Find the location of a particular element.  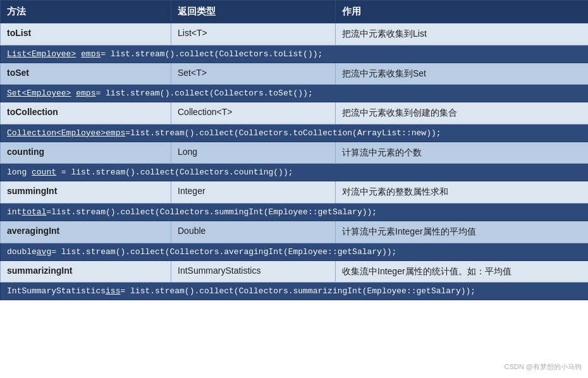

desc-cell: 把流中元素收集到创建的集合 is located at coordinates (462, 114).